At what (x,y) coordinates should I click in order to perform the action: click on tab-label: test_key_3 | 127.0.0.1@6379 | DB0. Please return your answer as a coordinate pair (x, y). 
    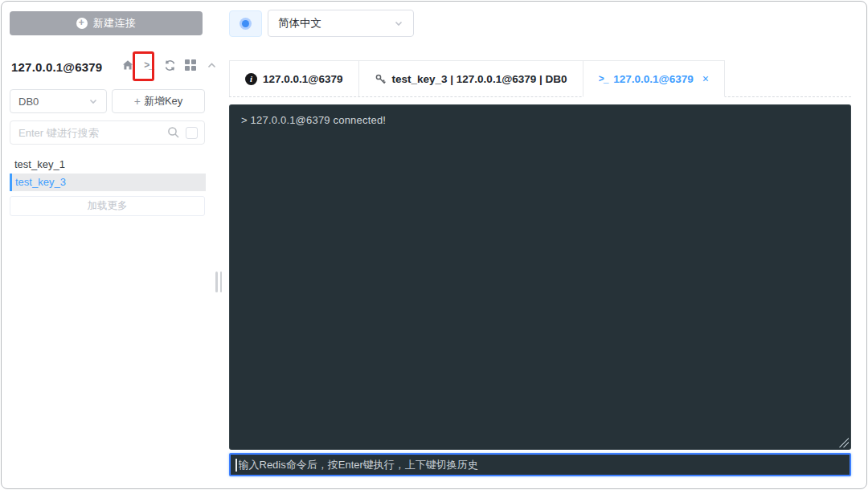
    Looking at the image, I should click on (480, 79).